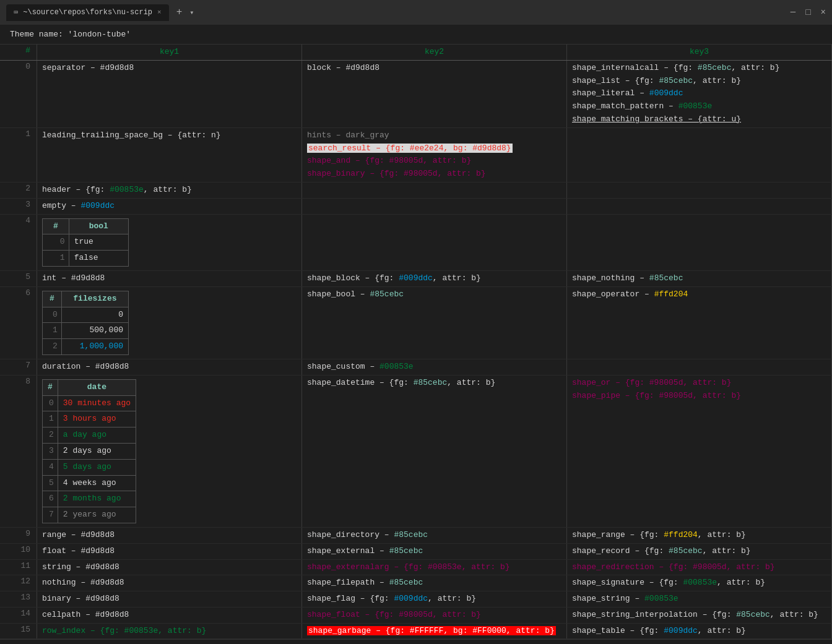 This screenshot has width=832, height=644. Describe the element at coordinates (700, 568) in the screenshot. I see `row11-col3: shape_redirection – {fg: #98005d, attr: …` at that location.